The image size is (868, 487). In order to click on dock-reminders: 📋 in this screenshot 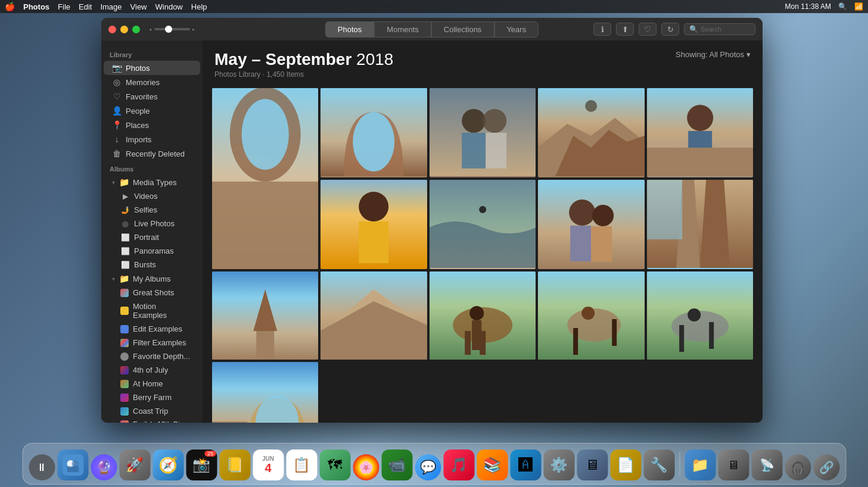, I will do `click(301, 465)`.